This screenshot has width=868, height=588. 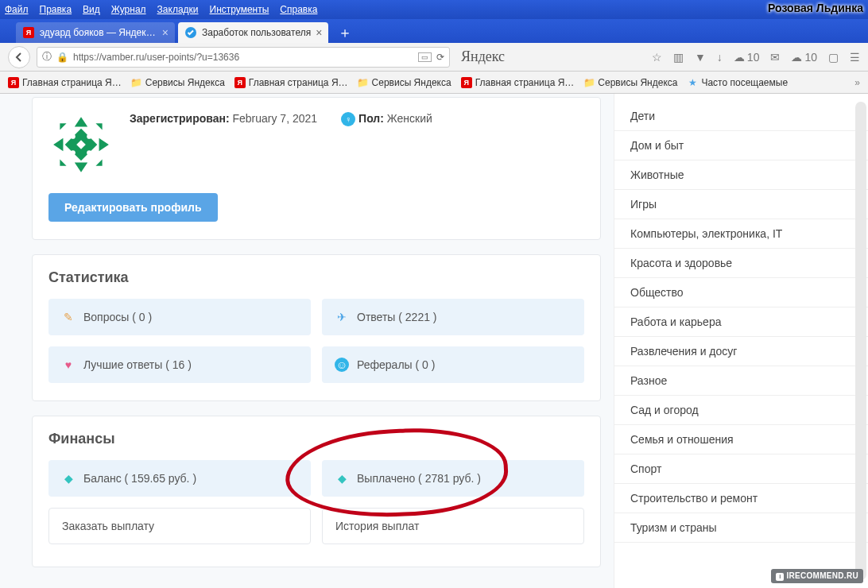 I want to click on sidebar-item: Красота и здоровье, so click(x=741, y=264).